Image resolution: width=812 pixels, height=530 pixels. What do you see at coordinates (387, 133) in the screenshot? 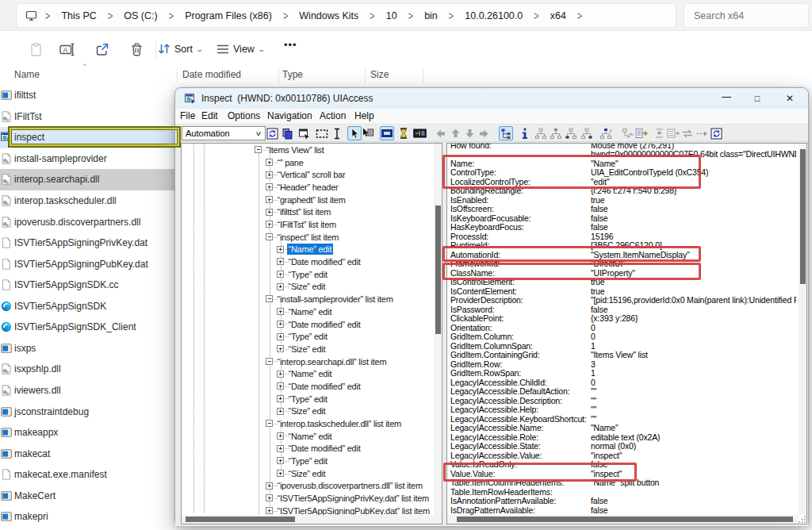
I see `highlight-rect-button` at bounding box center [387, 133].